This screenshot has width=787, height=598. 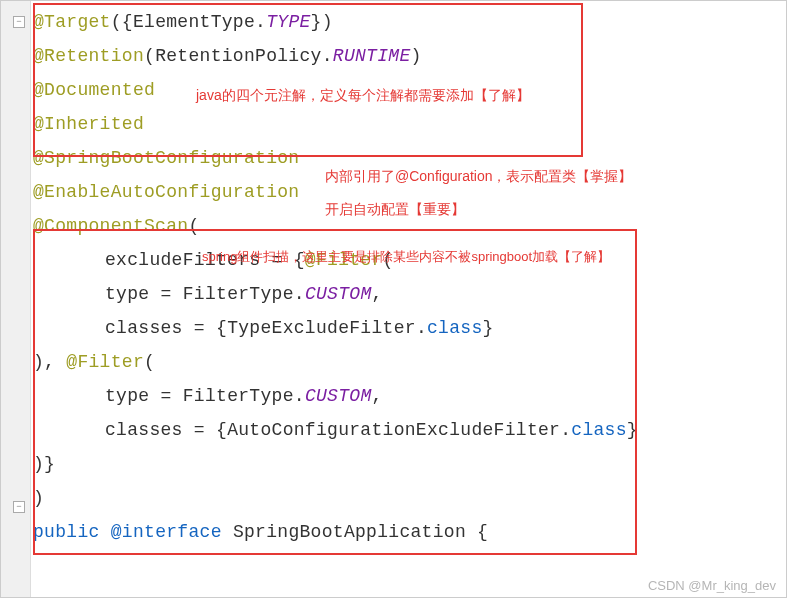 I want to click on code-line: classes = {TypeExcludeFilter.class}, so click(x=407, y=328).